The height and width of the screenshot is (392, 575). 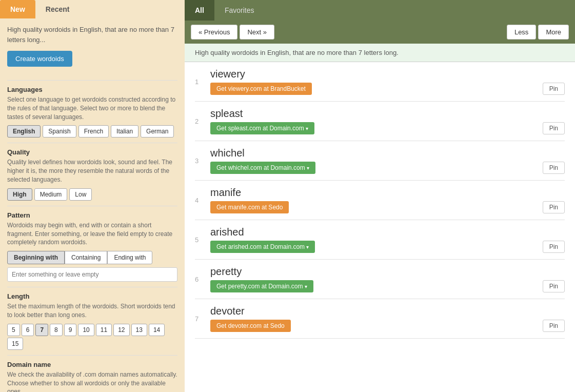 What do you see at coordinates (92, 377) in the screenshot?
I see `domain-section: Domain name We check the availability of…` at bounding box center [92, 377].